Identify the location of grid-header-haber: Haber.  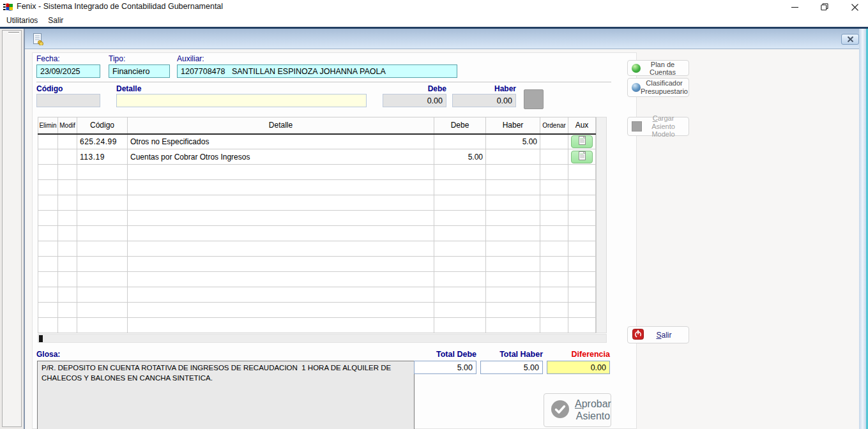
(514, 126).